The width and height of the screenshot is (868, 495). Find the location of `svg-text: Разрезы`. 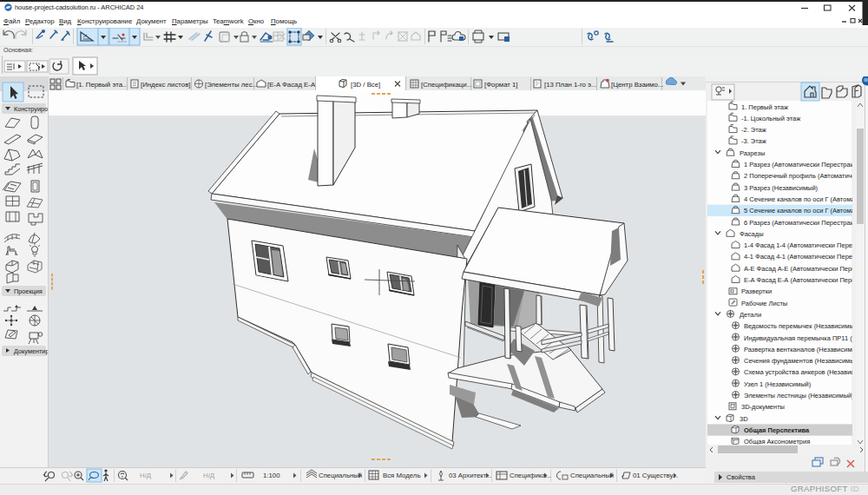

svg-text: Разрезы is located at coordinates (752, 153).